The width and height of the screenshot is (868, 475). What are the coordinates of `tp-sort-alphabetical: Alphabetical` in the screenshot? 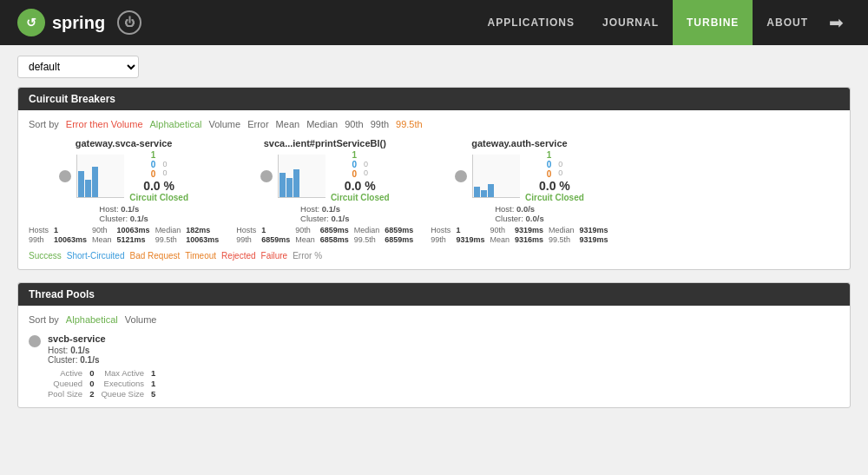 It's located at (92, 320).